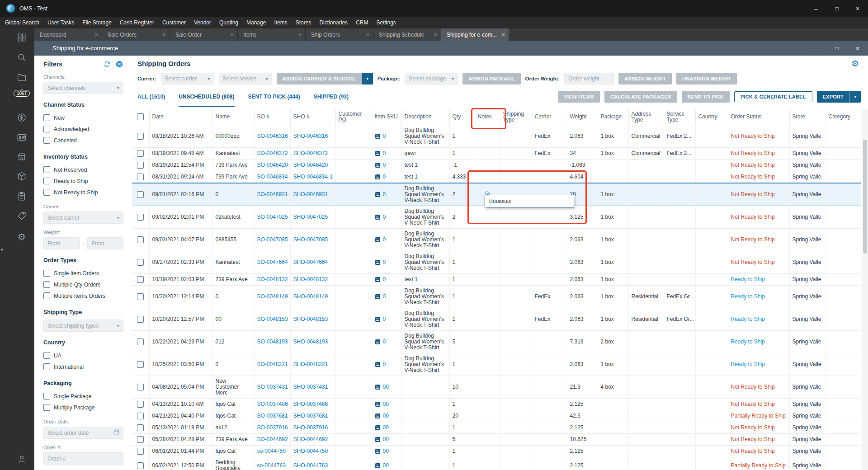  I want to click on sidebar-payments-icon, so click(22, 118).